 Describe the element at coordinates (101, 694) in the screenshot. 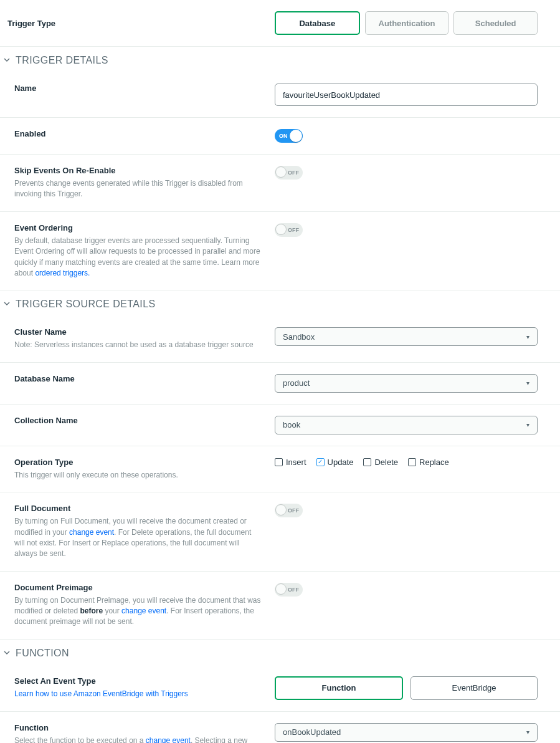

I see `eventbridge-help-link: Learn how to use Amazon EventBridge with…` at that location.